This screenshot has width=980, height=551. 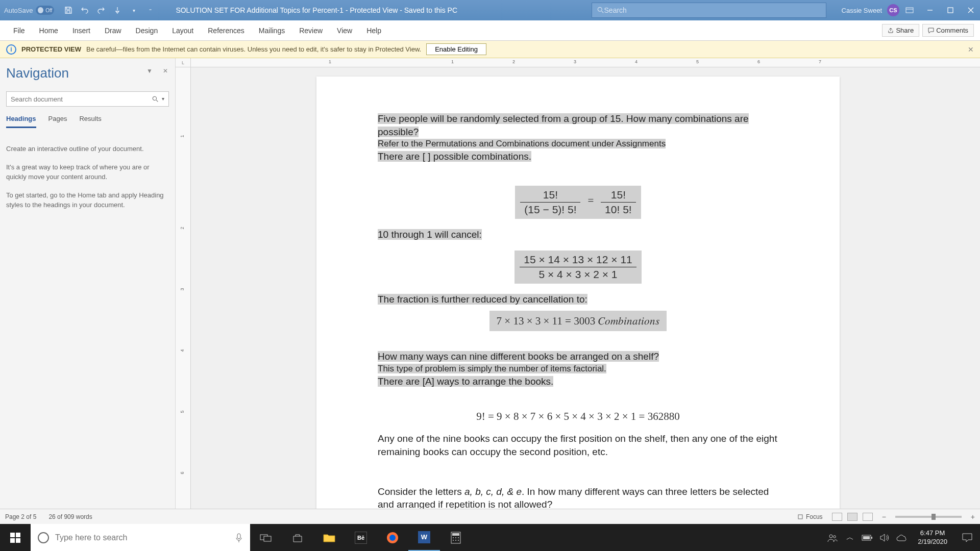 I want to click on autosave-label: AutoSave, so click(x=18, y=10).